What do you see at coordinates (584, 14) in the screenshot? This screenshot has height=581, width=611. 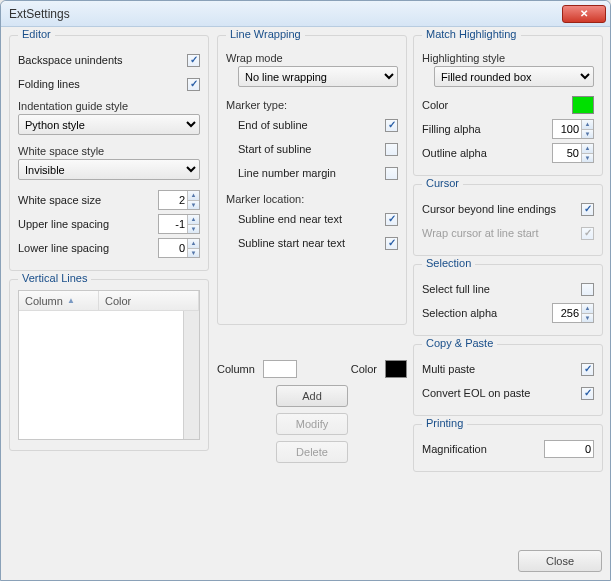 I see `close-window-button: ✕` at bounding box center [584, 14].